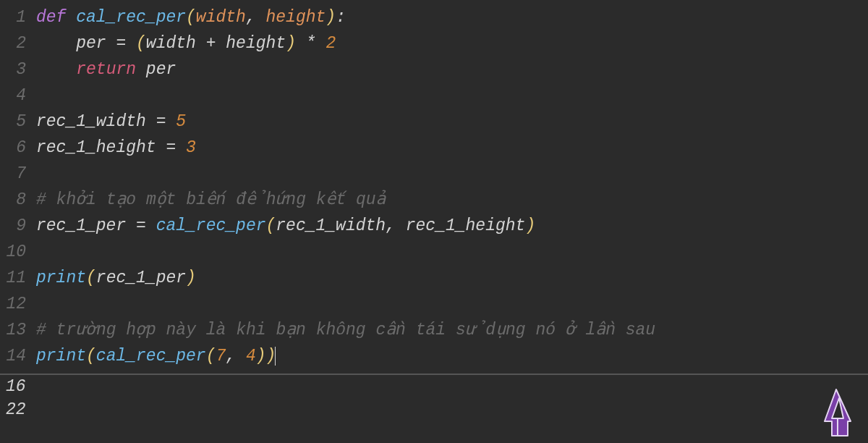 The width and height of the screenshot is (868, 443). What do you see at coordinates (437, 387) in the screenshot?
I see `output-line: 16` at bounding box center [437, 387].